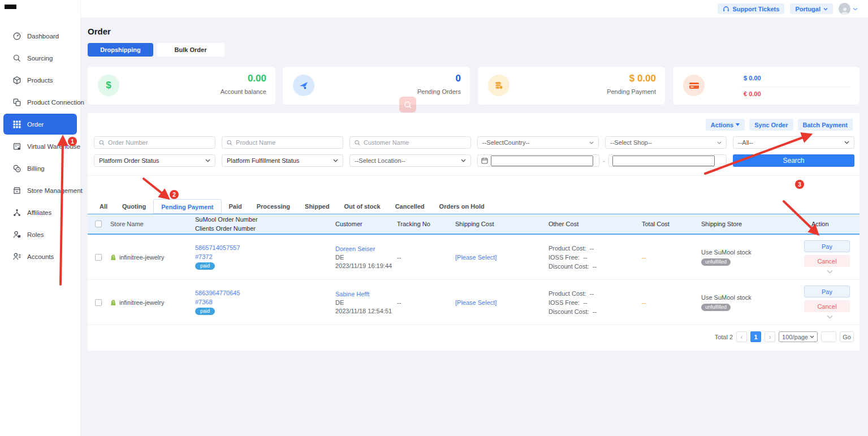 This screenshot has height=436, width=868. I want to click on status-tab-quoting: Quoting, so click(134, 206).